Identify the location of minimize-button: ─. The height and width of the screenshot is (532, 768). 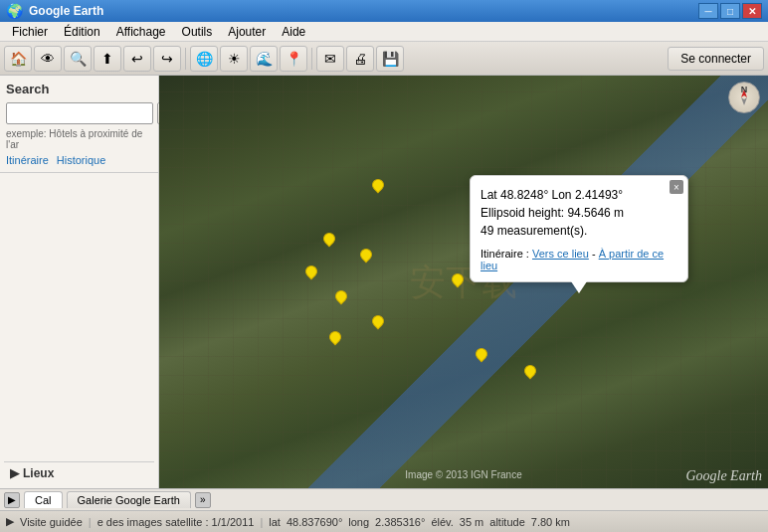
(708, 11).